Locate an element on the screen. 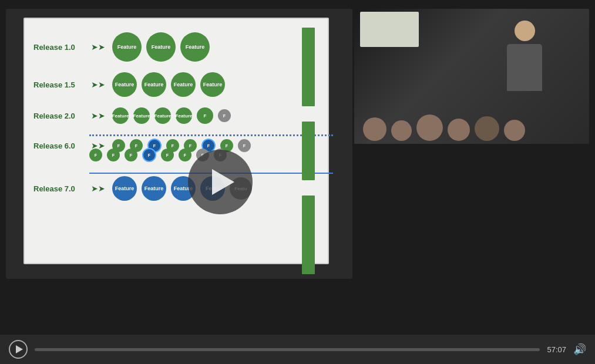  play-triangle-icon is located at coordinates (223, 182).